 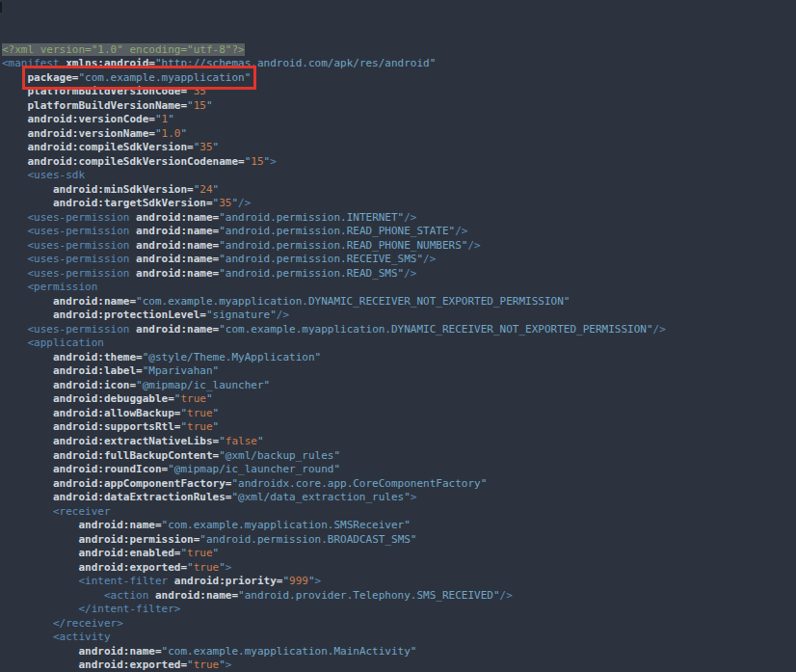 What do you see at coordinates (399, 569) in the screenshot?
I see `code-line: android:exported="true">` at bounding box center [399, 569].